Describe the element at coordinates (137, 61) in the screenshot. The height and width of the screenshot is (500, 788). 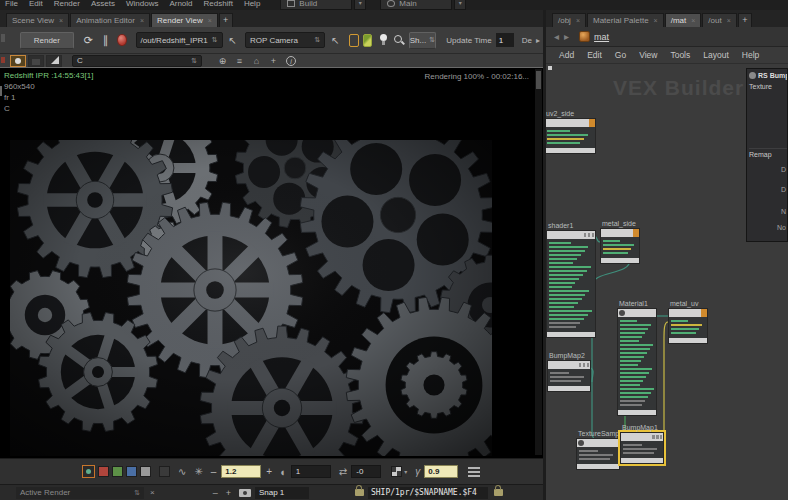
I see `image-plane-selector: C ⇅` at that location.